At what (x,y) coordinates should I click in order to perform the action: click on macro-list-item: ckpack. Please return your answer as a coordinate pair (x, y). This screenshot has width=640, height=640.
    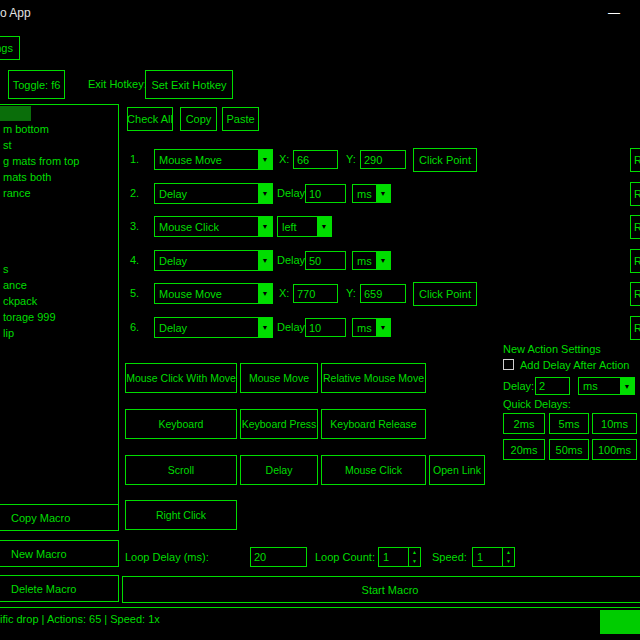
    Looking at the image, I should click on (59, 301).